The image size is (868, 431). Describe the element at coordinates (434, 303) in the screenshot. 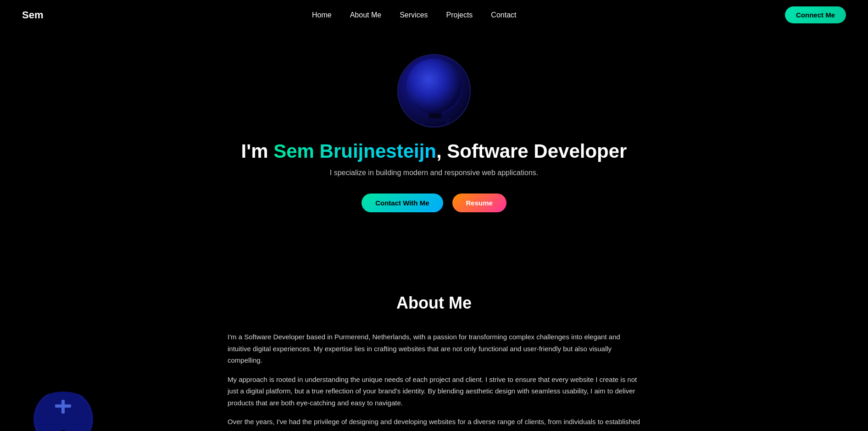

I see `about-title: About Me` at that location.